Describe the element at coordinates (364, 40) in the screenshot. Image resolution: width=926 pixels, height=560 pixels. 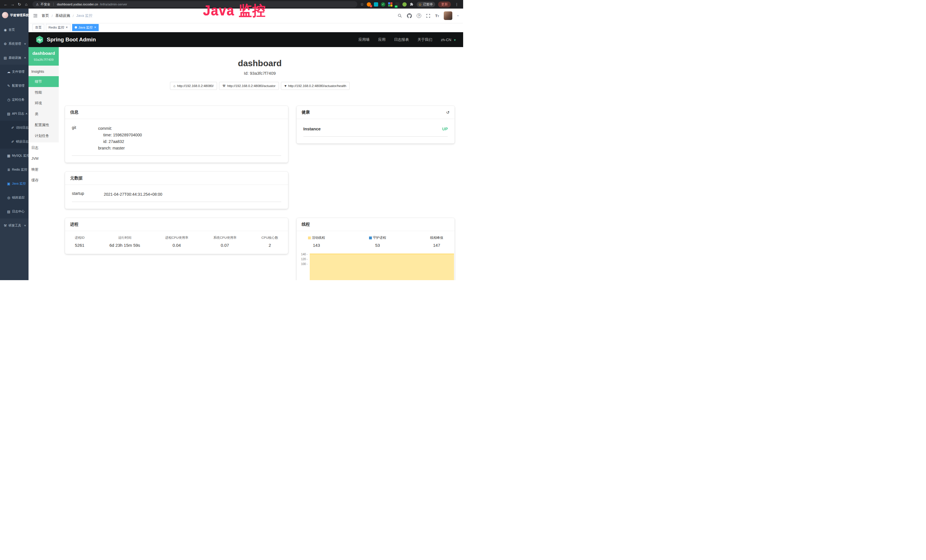
I see `sba-nav-wallboard: 应用墙` at that location.